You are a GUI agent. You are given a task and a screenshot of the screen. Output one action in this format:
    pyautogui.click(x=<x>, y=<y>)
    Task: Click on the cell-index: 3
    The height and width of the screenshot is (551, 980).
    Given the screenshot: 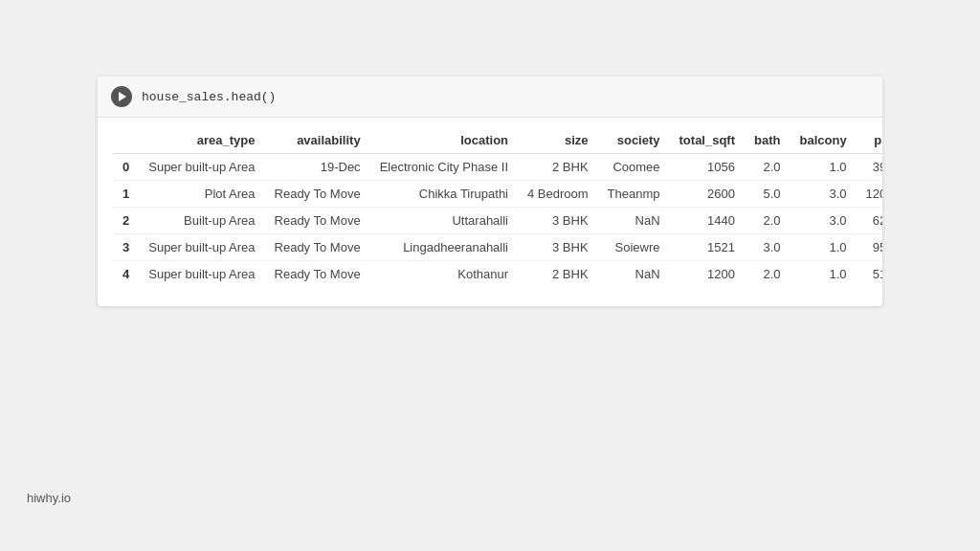 What is the action you would take?
    pyautogui.click(x=126, y=248)
    